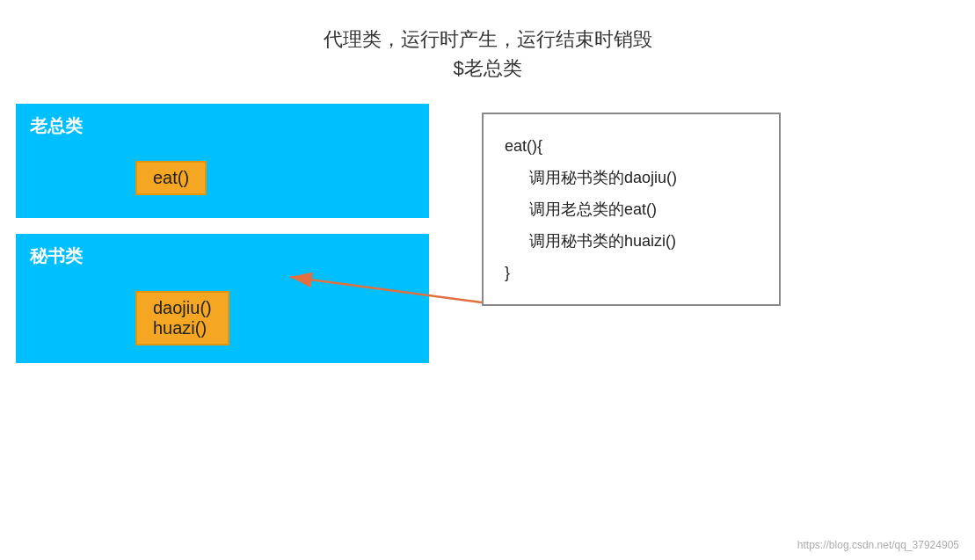 The height and width of the screenshot is (560, 975). Describe the element at coordinates (628, 209) in the screenshot. I see `code-line-2: 调用老总类的eat()` at that location.